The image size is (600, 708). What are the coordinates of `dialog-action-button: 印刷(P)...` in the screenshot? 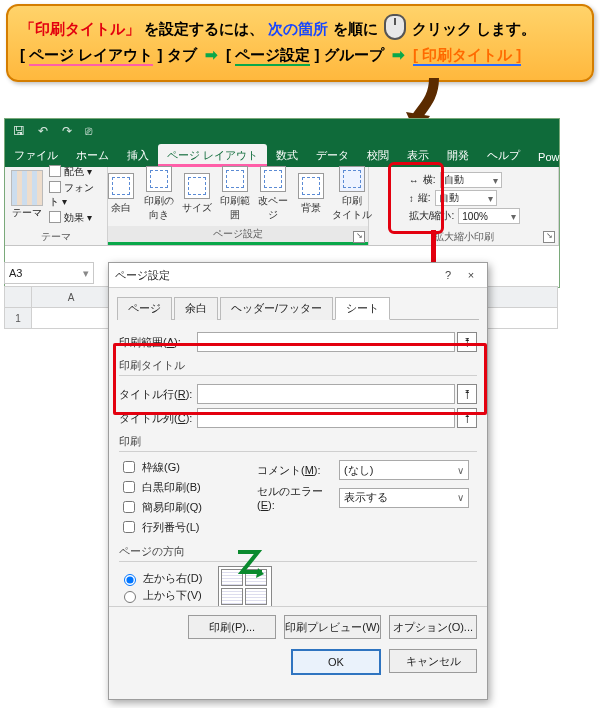 It's located at (232, 627).